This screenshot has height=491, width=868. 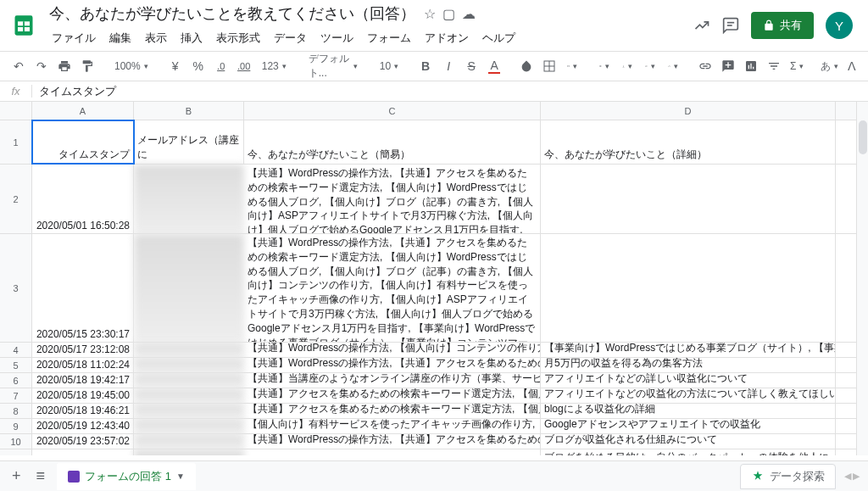 What do you see at coordinates (189, 142) in the screenshot?
I see `cell-b1: メールアドレス（講座に` at bounding box center [189, 142].